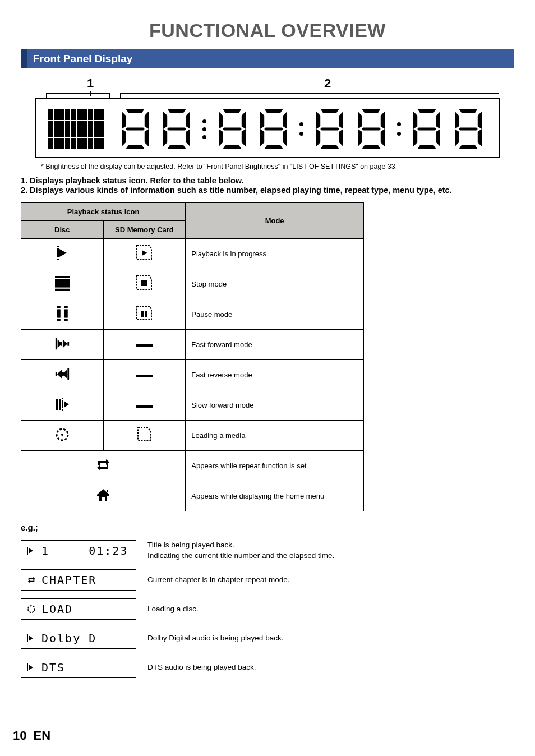 The image size is (535, 756). I want to click on mode-text: Slow forward mode, so click(275, 405).